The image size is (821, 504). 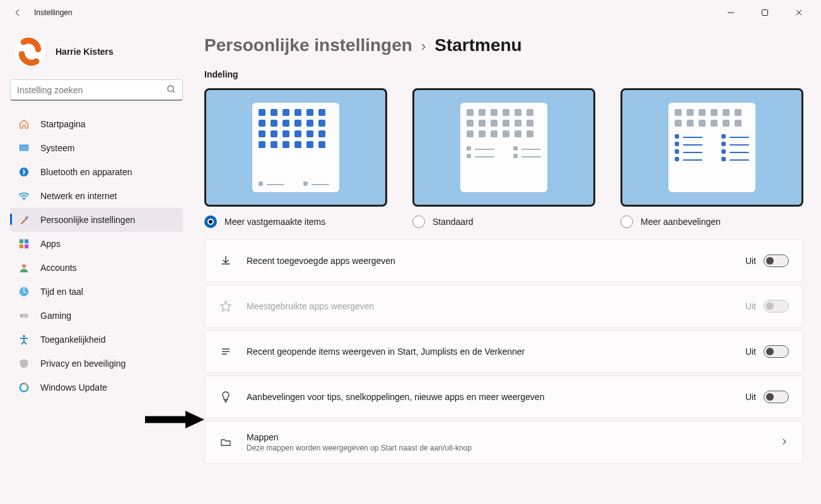 What do you see at coordinates (731, 13) in the screenshot?
I see `minimize-button` at bounding box center [731, 13].